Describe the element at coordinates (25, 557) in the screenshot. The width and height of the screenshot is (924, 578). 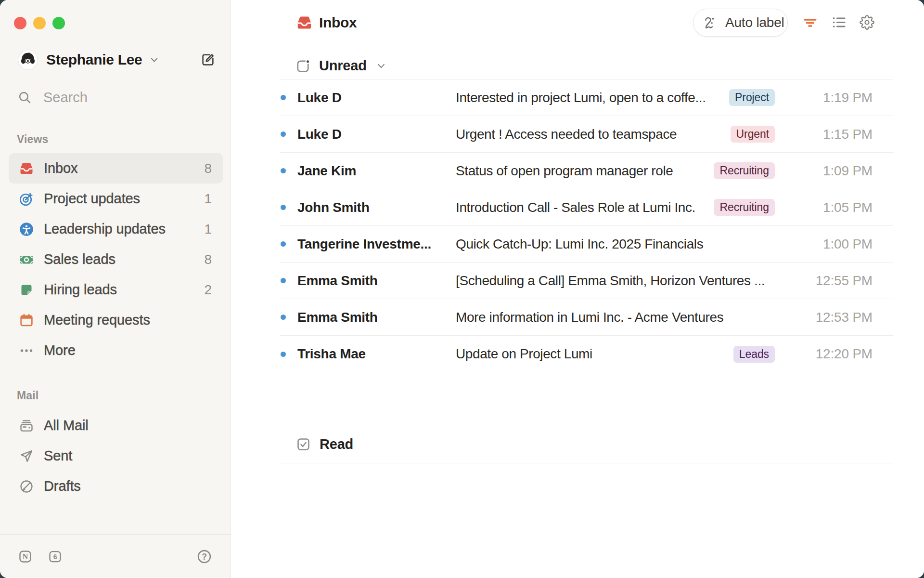
I see `notion-logo-icon: N` at that location.